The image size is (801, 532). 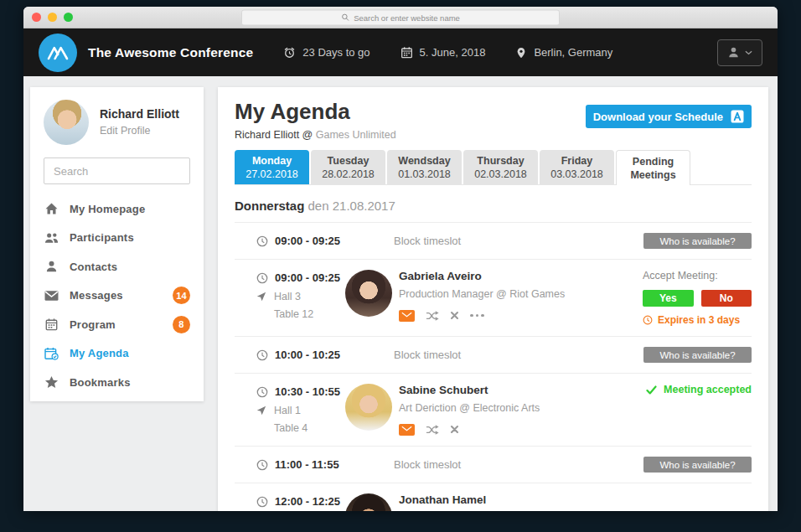 What do you see at coordinates (102, 238) in the screenshot?
I see `sidebar-item-label: Participants` at bounding box center [102, 238].